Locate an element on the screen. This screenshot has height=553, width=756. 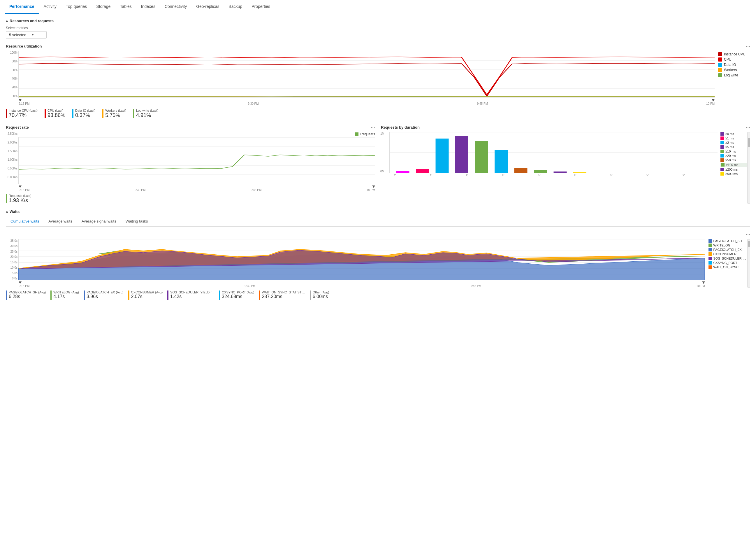
tab-performance: Performance is located at coordinates (22, 7).